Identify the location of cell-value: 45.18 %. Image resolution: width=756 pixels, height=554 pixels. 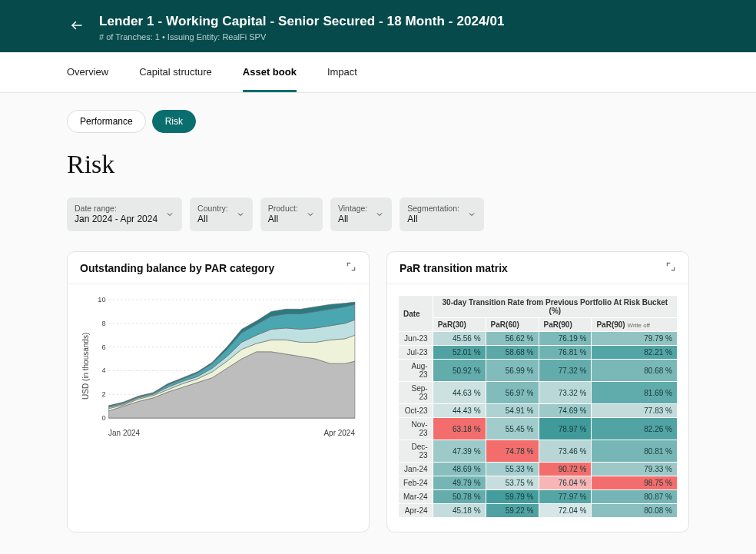
(459, 511).